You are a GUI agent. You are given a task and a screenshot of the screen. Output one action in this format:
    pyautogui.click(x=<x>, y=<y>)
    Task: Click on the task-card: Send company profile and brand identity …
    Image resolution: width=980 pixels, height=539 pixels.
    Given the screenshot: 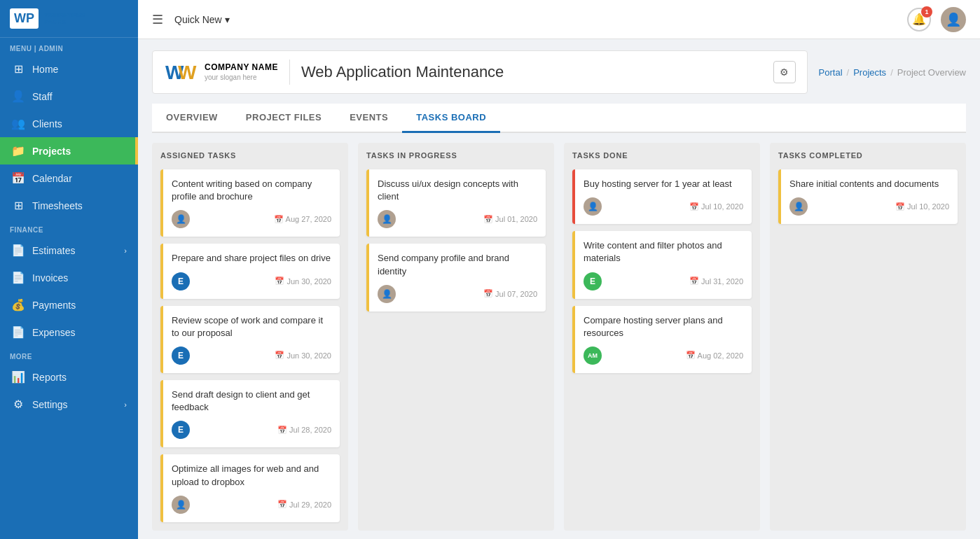 What is the action you would take?
    pyautogui.click(x=456, y=277)
    